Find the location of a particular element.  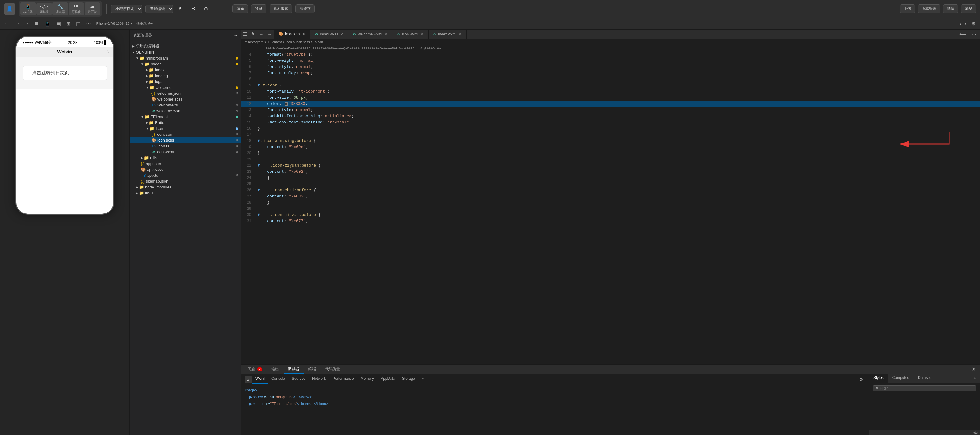

split-btn: ⟷ is located at coordinates (963, 24).